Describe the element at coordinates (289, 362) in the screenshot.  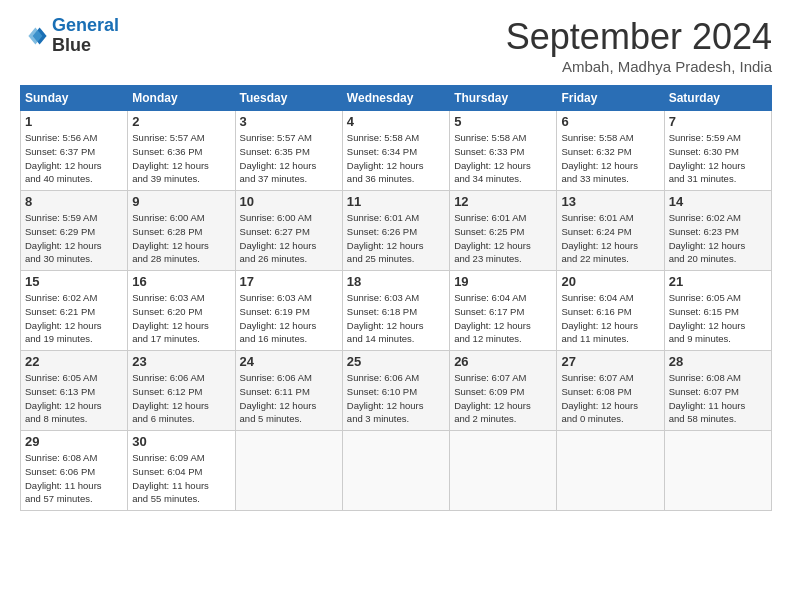
I see `day-number: 24` at that location.